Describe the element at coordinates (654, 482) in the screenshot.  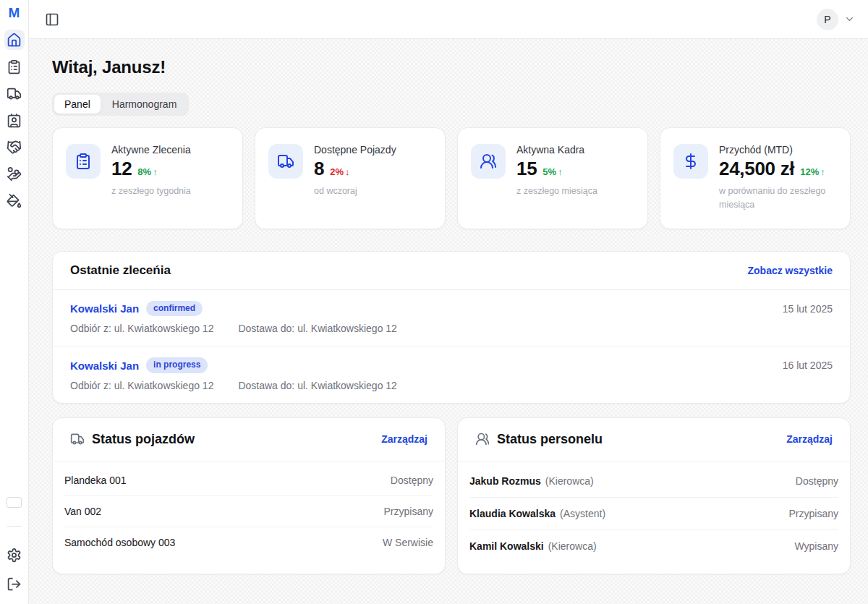
I see `personnel-row: Jakub Rozmus(Kierowca) Dostępny` at that location.